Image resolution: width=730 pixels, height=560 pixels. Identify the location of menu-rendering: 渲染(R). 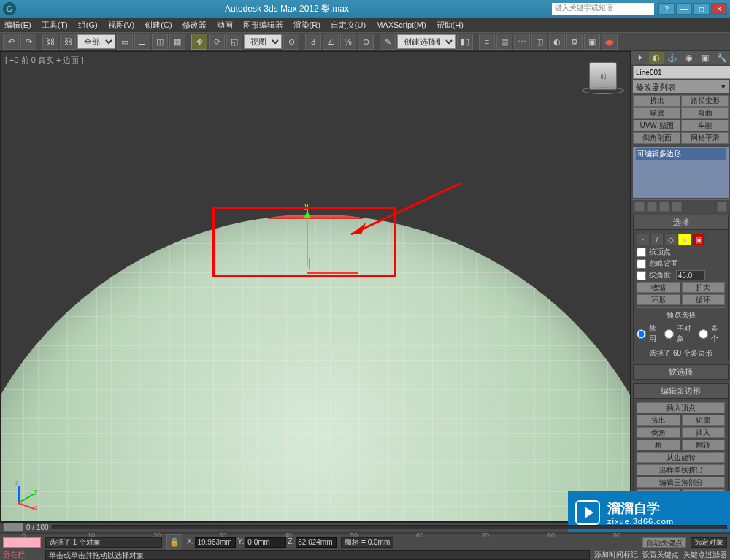
(307, 25).